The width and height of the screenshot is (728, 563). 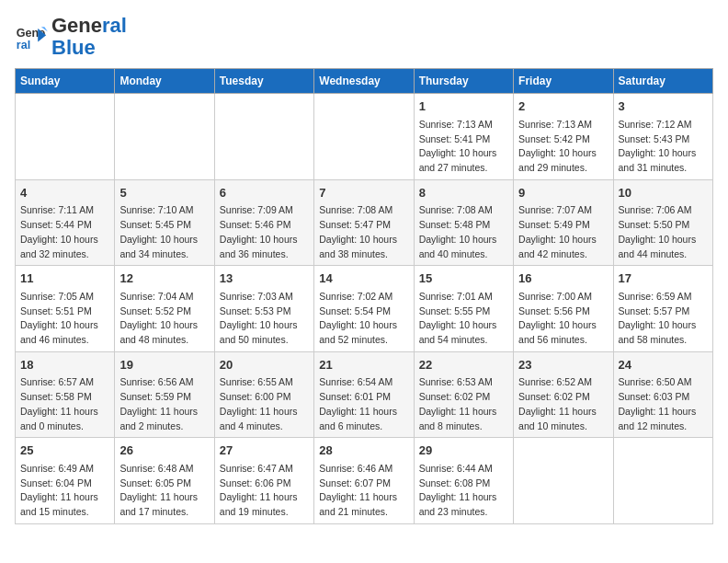 I want to click on day-number: 10, so click(x=664, y=193).